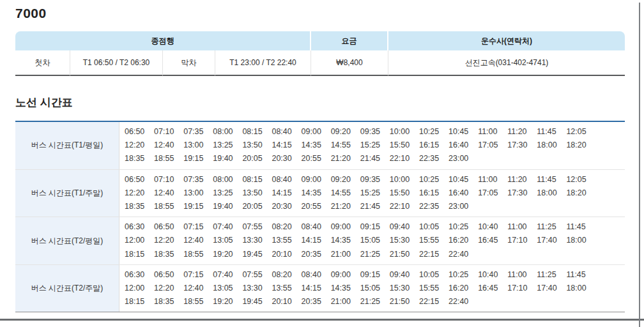 The image size is (644, 327). Describe the element at coordinates (139, 275) in the screenshot. I see `time-cell: 06:30` at that location.